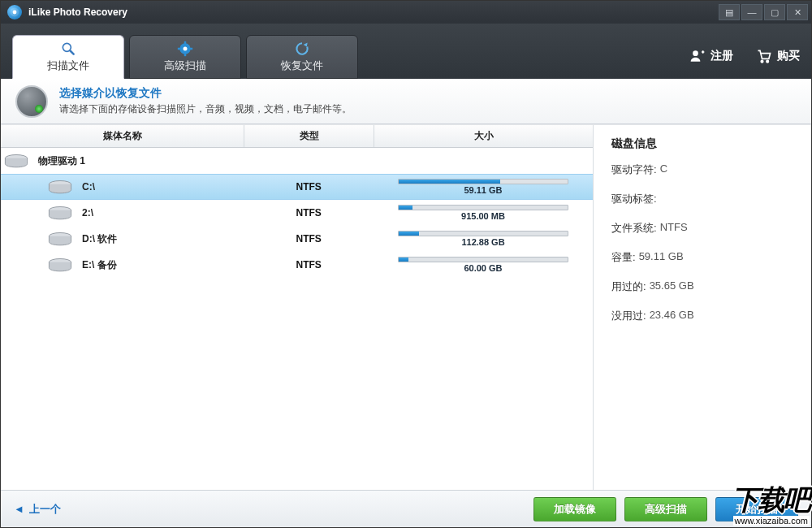 The image size is (812, 528). I want to click on register-label: 注册, so click(722, 56).